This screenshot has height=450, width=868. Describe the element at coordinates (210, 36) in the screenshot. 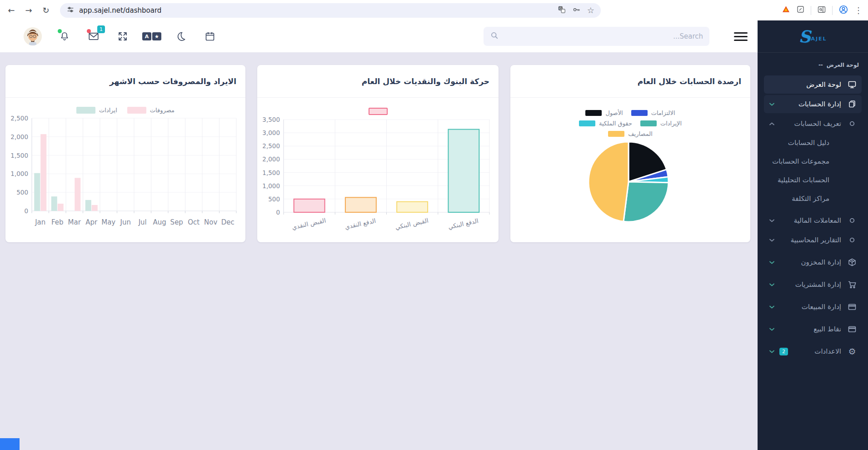

I see `calendar-icon` at that location.